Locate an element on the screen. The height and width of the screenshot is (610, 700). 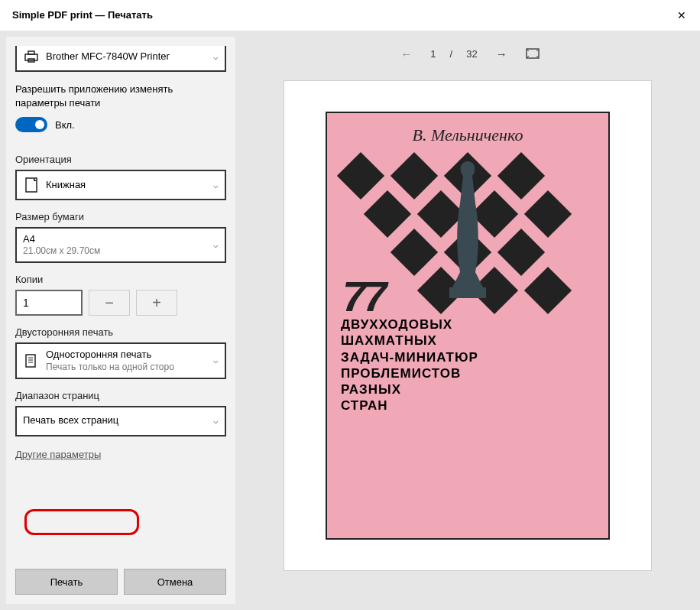
duplex-select: Односторонняя печать Печать только на од… is located at coordinates (121, 361).